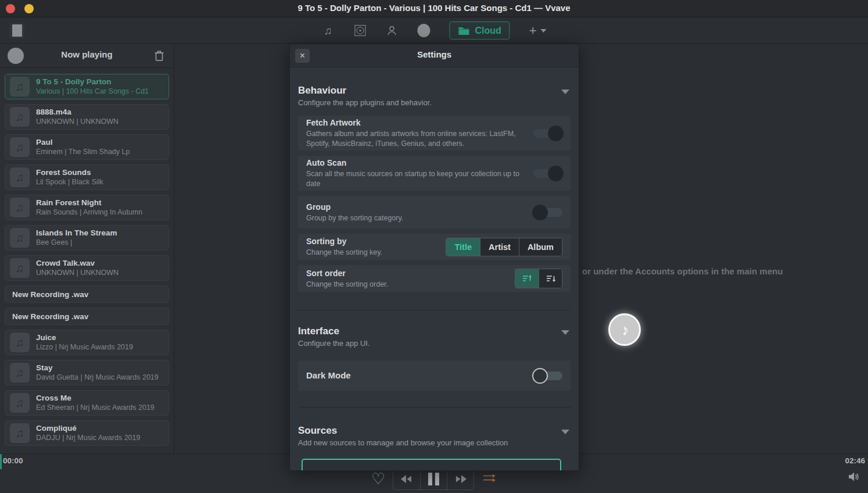  What do you see at coordinates (551, 278) in the screenshot?
I see `sort-descending-icon` at bounding box center [551, 278].